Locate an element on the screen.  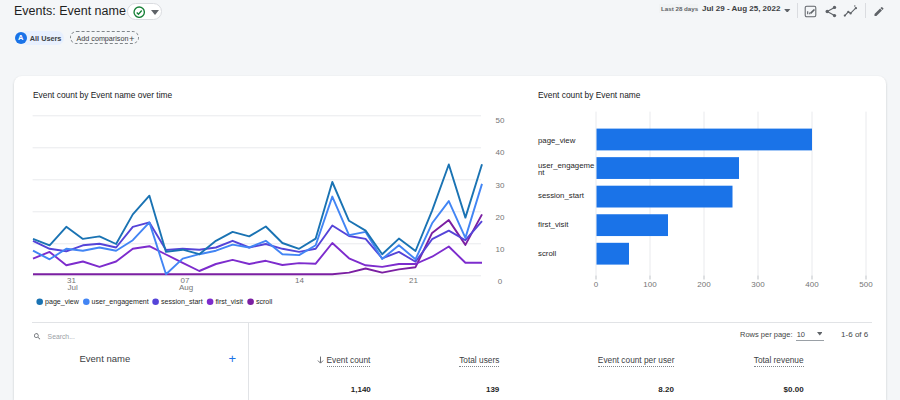
svg-text: 400 is located at coordinates (812, 284).